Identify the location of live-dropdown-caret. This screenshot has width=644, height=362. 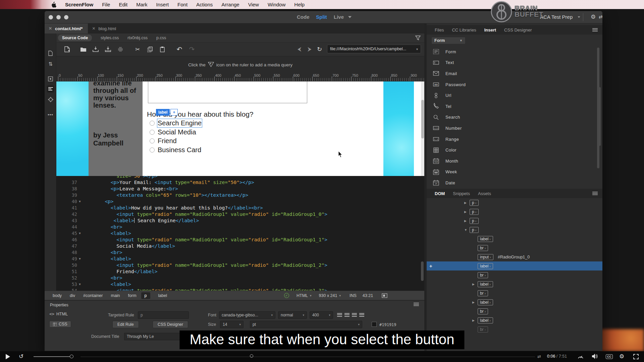
(350, 17).